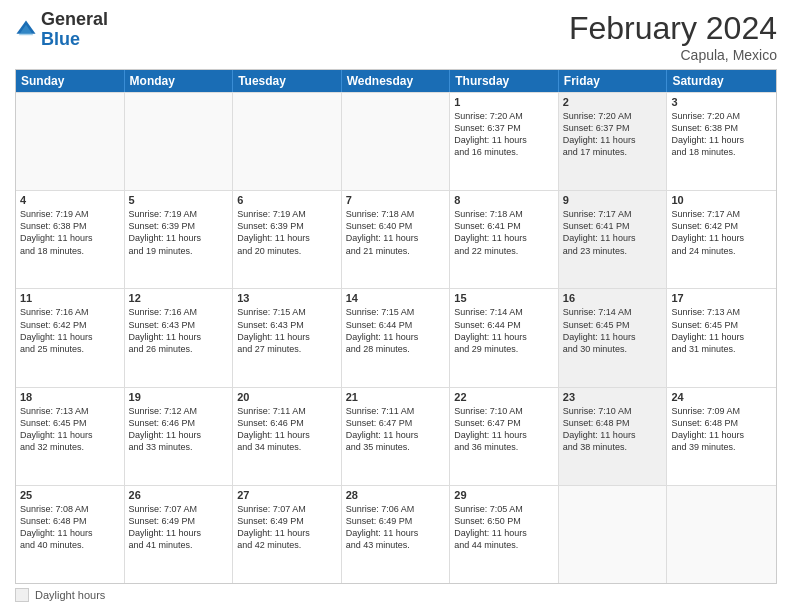  What do you see at coordinates (722, 298) in the screenshot?
I see `day-number: 17` at bounding box center [722, 298].